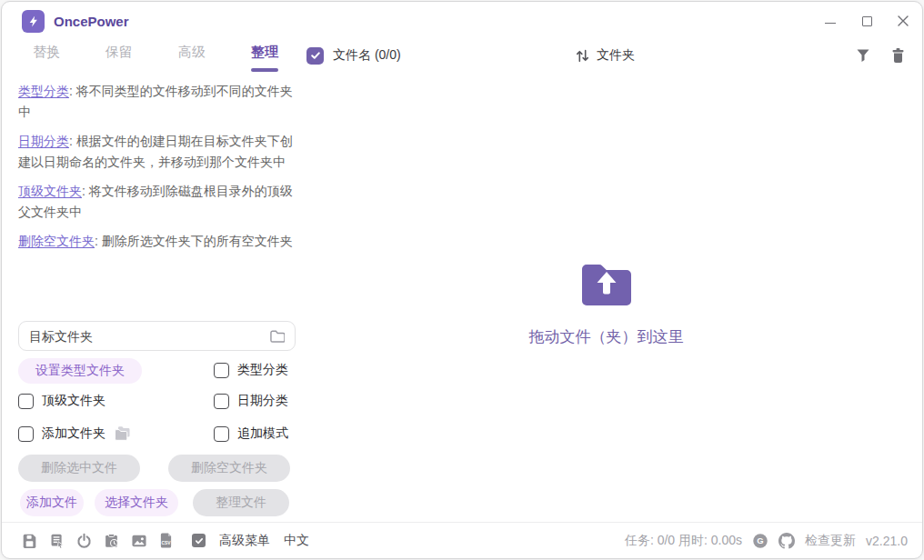 The width and height of the screenshot is (924, 560). I want to click on keyword-delete-empty: 删除空文件夹, so click(56, 241).